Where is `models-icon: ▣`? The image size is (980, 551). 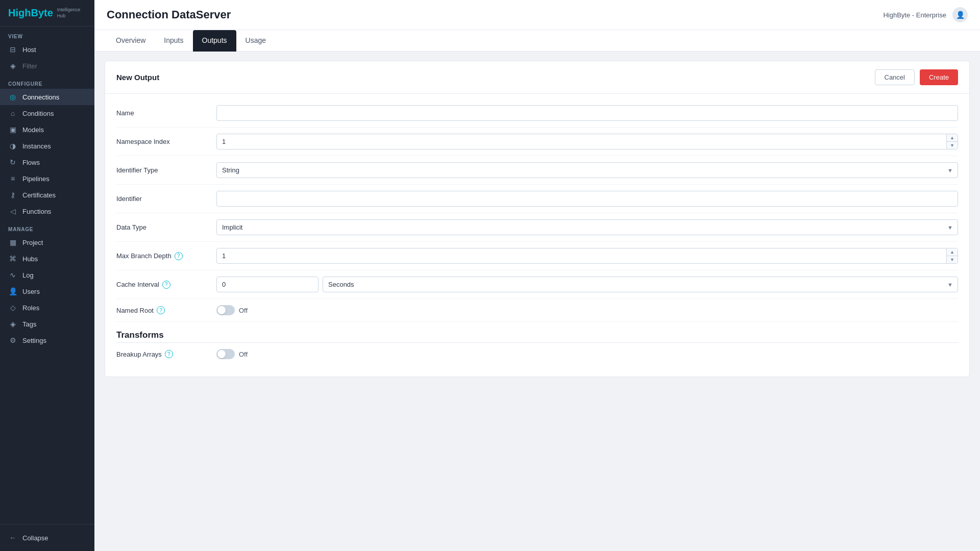 models-icon: ▣ is located at coordinates (13, 130).